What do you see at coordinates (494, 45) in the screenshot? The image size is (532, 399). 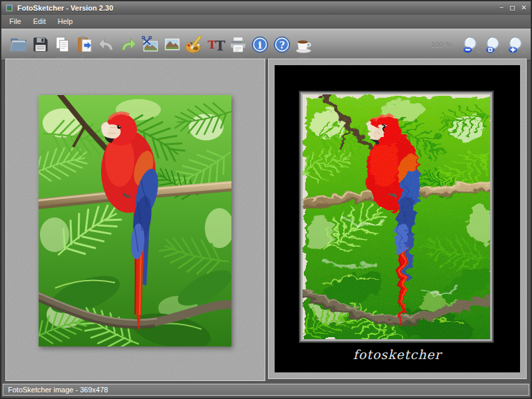 I see `zoom-actual-size-icon` at bounding box center [494, 45].